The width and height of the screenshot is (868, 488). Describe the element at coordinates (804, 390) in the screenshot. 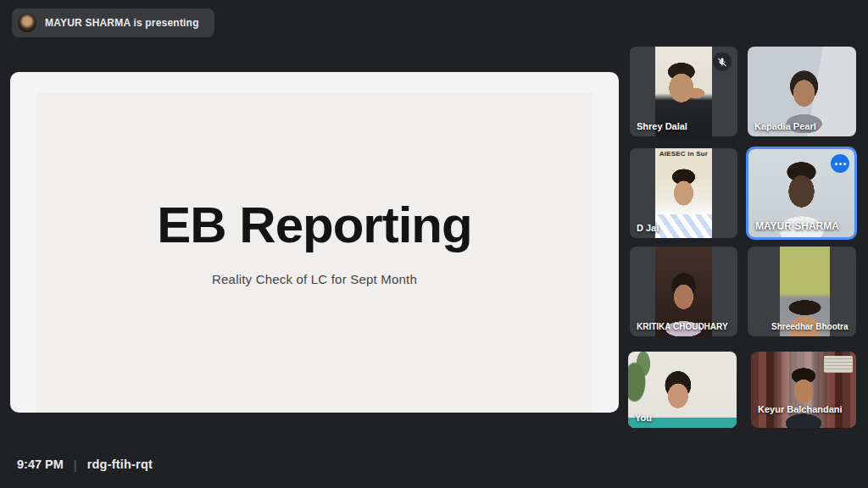

I see `participant-tile: Keyur Balchandani` at that location.